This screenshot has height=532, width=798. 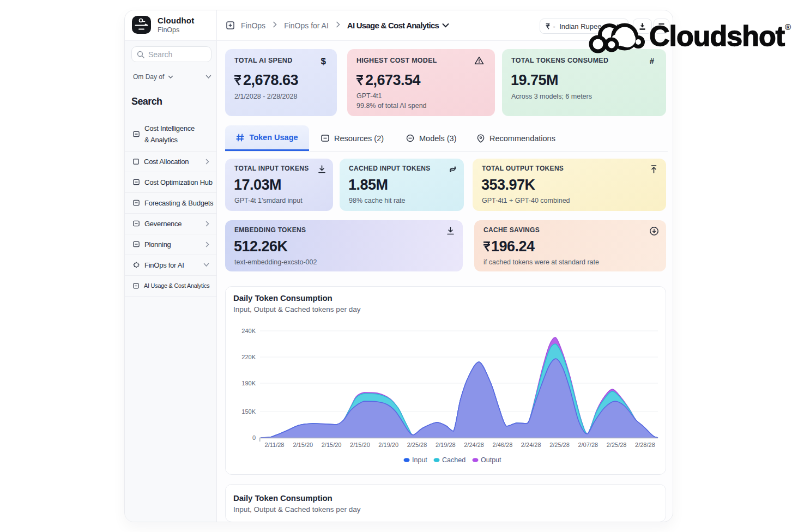 What do you see at coordinates (249, 357) in the screenshot?
I see `svg-text: 220K` at bounding box center [249, 357].